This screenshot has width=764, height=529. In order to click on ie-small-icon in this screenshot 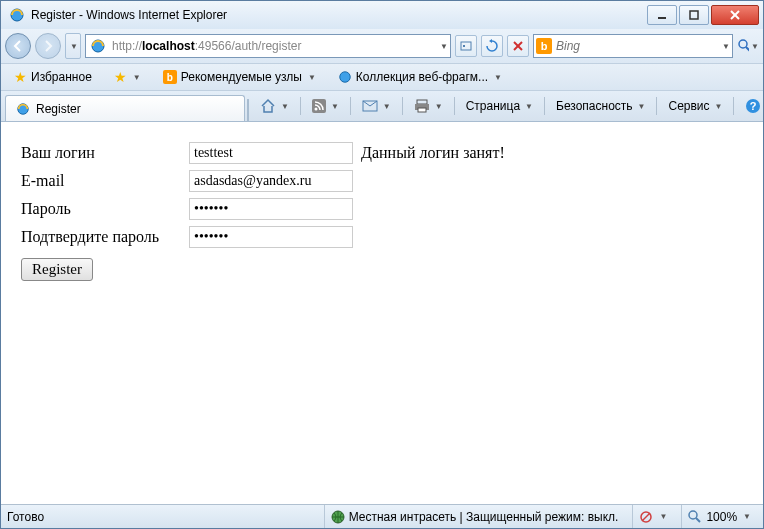, I will do `click(345, 77)`.